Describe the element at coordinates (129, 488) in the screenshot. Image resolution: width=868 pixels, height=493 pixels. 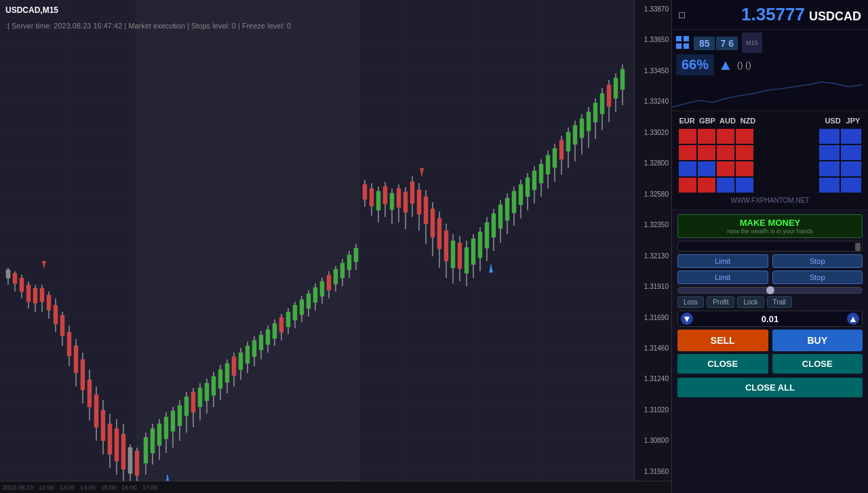
I see `time-label-6: 16:00` at that location.